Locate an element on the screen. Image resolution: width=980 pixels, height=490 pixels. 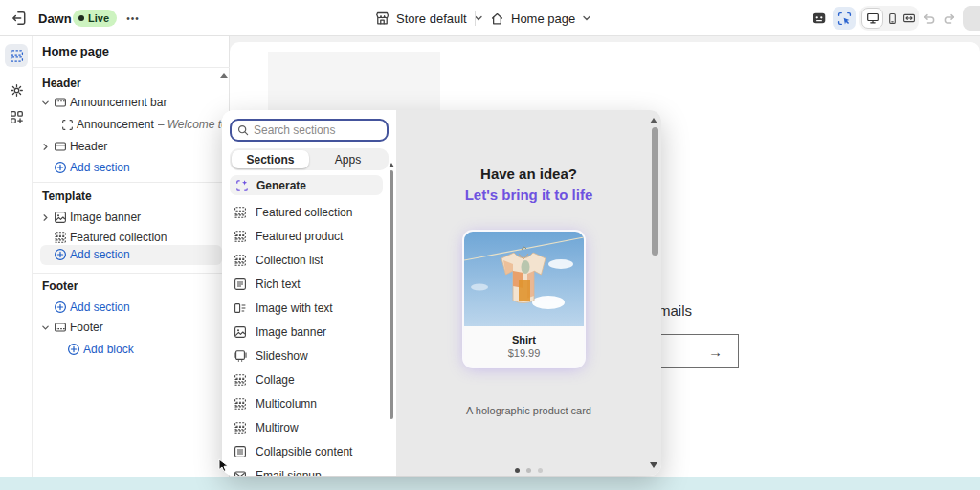
idea-headline: Have an idea? is located at coordinates (528, 174).